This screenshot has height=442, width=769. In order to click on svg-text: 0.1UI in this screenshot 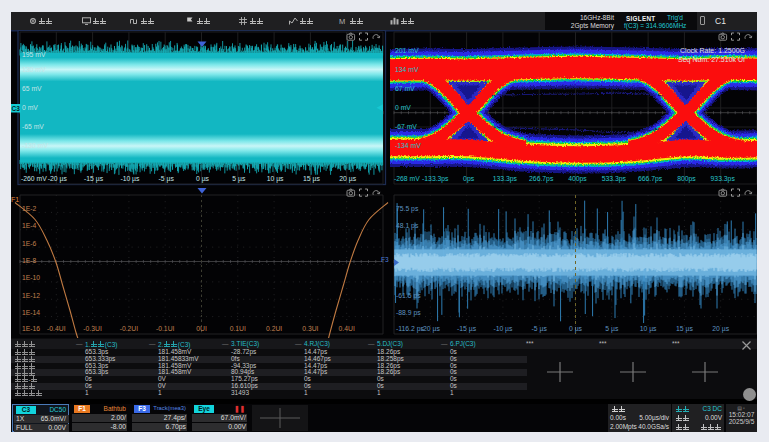, I will do `click(238, 328)`.